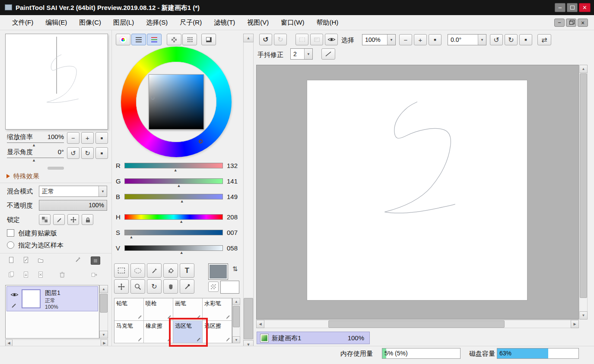 This screenshot has width=594, height=364. I want to click on text-tool-button: T, so click(187, 270).